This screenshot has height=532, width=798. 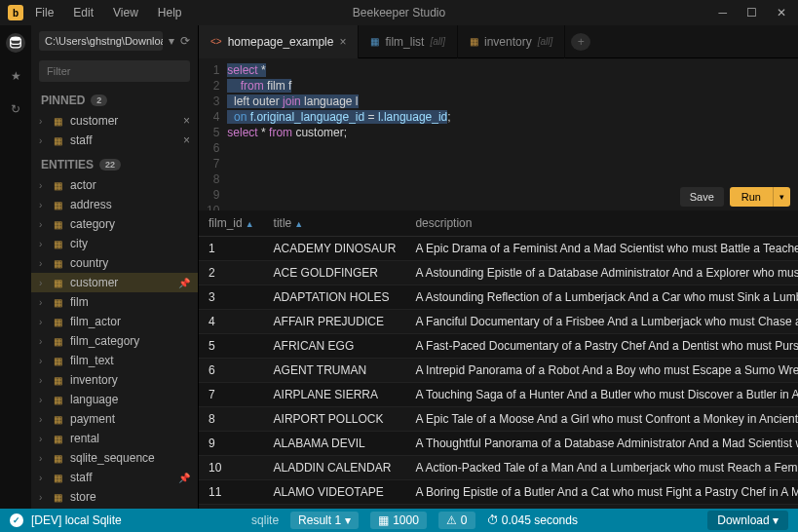 I want to click on cell-title: AGENT TRUMAN, so click(x=335, y=370).